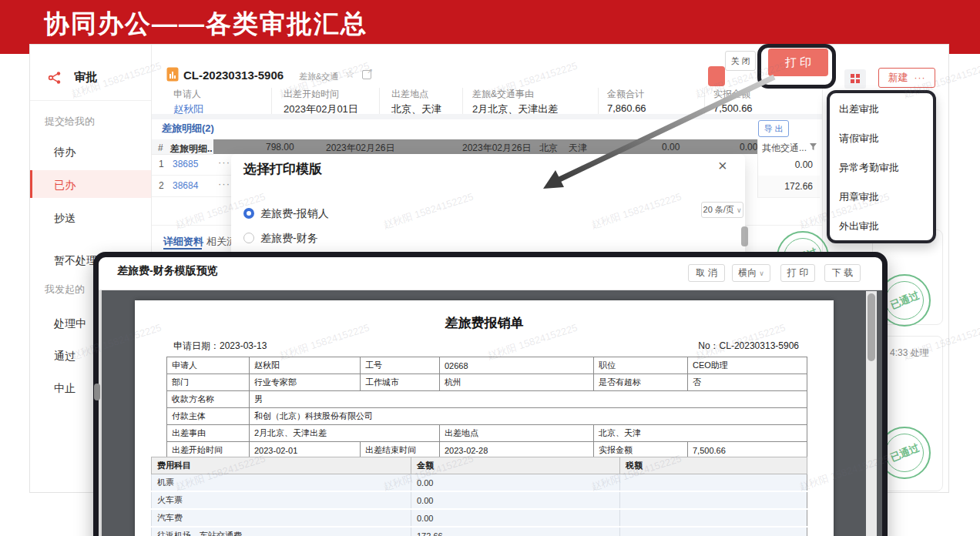 The image size is (980, 536). What do you see at coordinates (884, 197) in the screenshot?
I see `menu-item-seal: 用章审批` at bounding box center [884, 197].